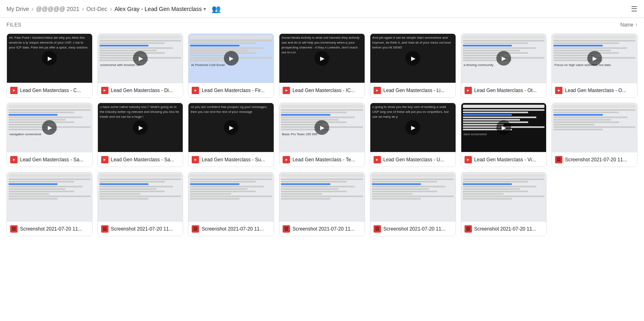 This screenshot has height=321, width=644. Describe the element at coordinates (18, 9) in the screenshot. I see `breadcrumb-my-drive: My Drive` at that location.